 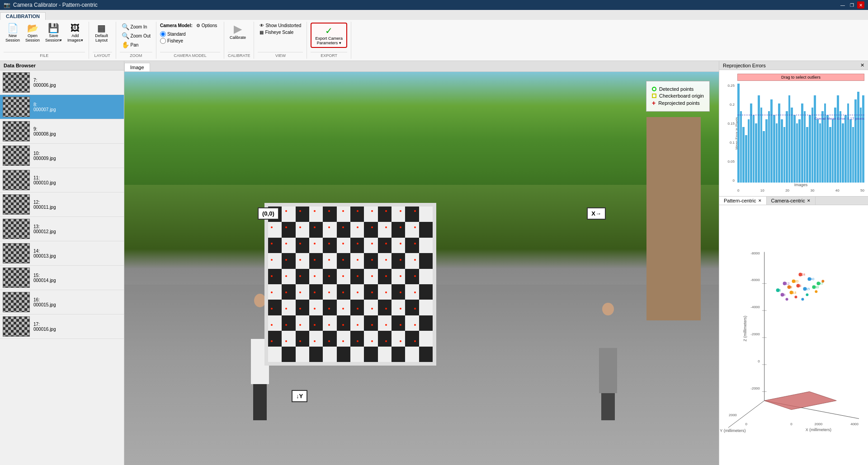 I want to click on camera-centric-tab: Camera-centric ✕, so click(x=791, y=201).